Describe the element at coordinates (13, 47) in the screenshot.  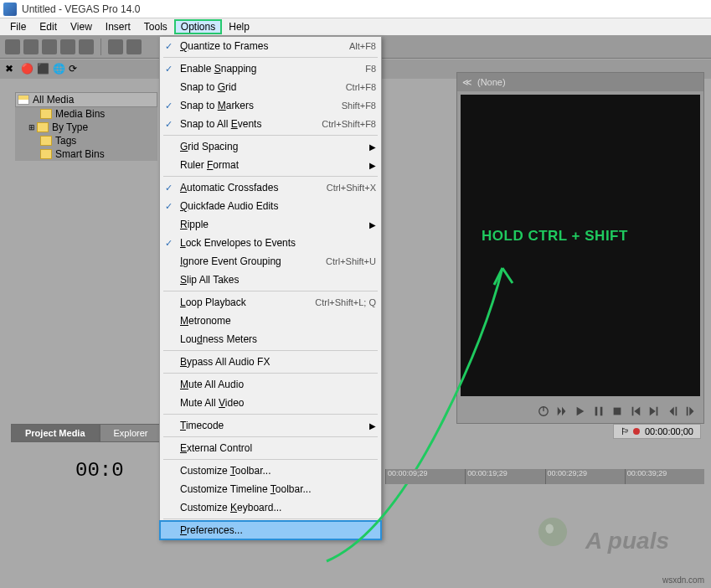
I see `new-button` at that location.